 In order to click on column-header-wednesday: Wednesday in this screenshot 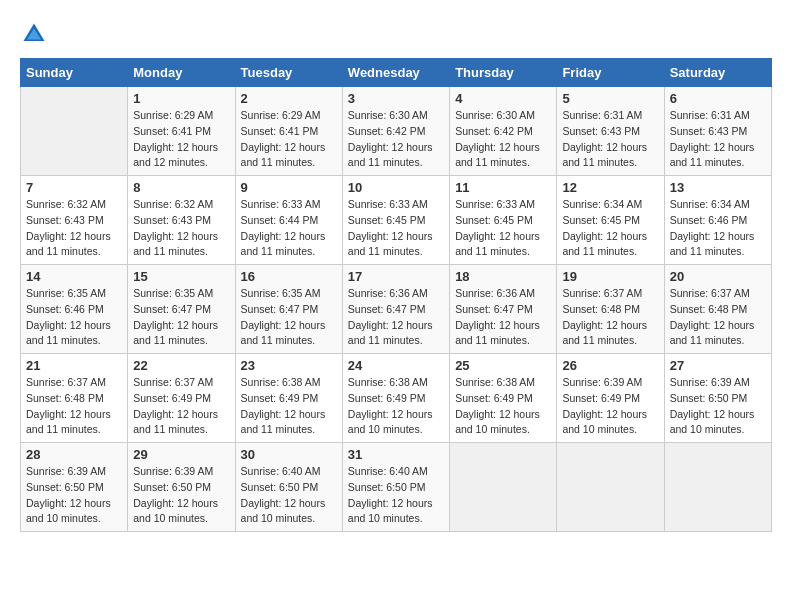, I will do `click(396, 73)`.